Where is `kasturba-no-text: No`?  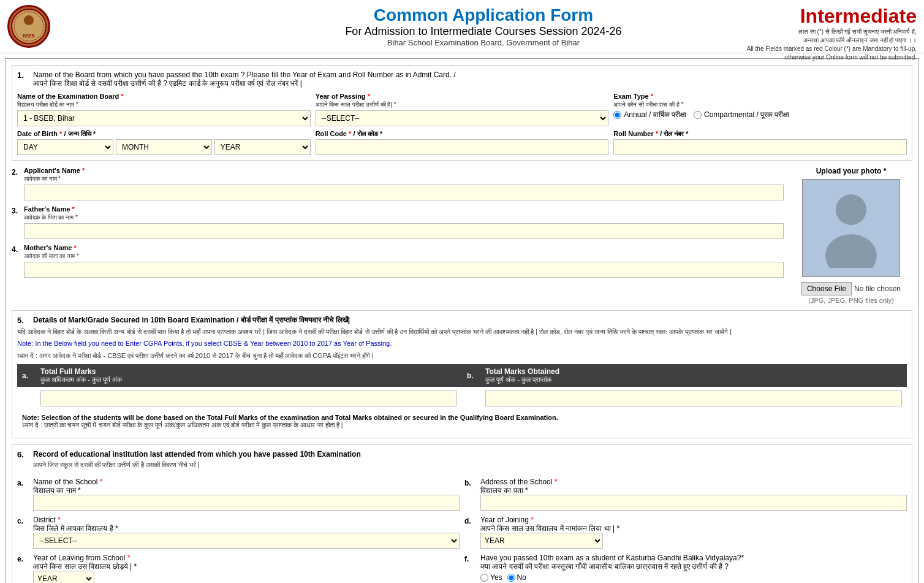 kasturba-no-text: No is located at coordinates (522, 577).